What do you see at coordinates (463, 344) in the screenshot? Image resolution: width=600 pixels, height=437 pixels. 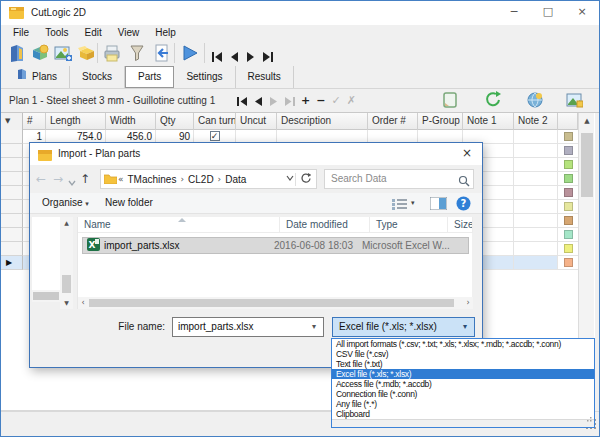 I see `file-type-option: All import formats (*.csv; *.txt; *.xls;…` at bounding box center [463, 344].